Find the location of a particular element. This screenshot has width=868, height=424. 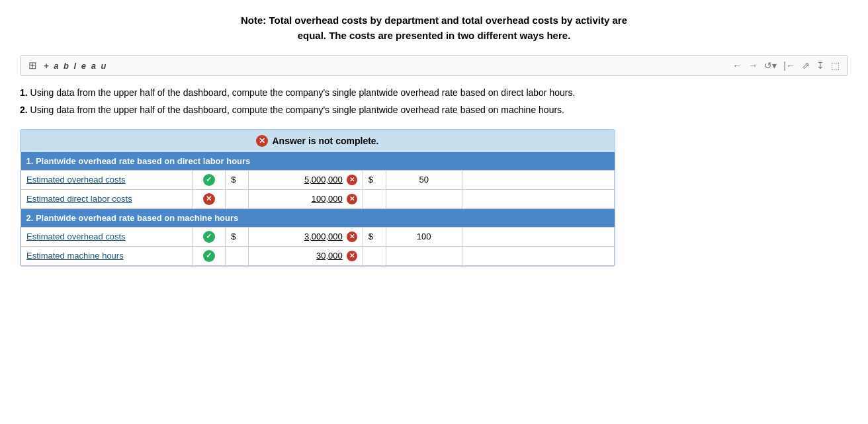

s2-r1-x-icon: ✕ is located at coordinates (352, 237).